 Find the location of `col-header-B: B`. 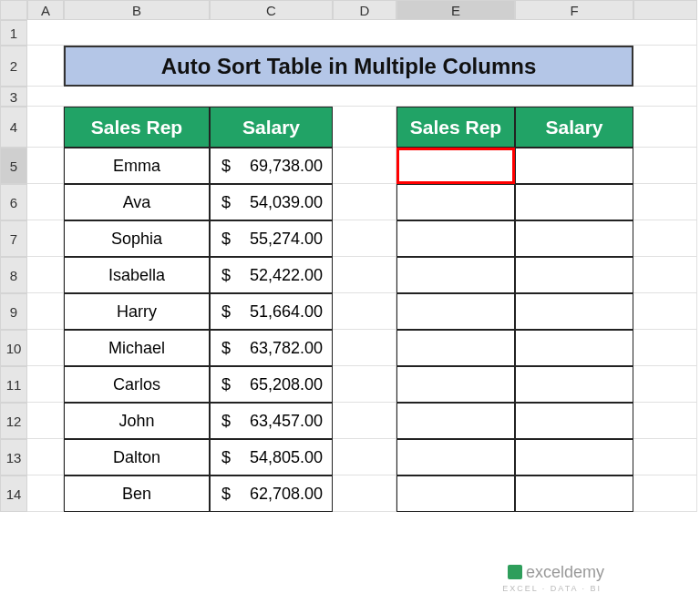

col-header-B: B is located at coordinates (137, 10).